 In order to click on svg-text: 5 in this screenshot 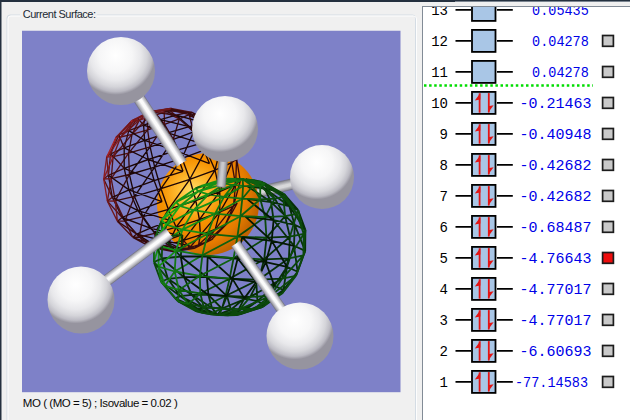, I will do `click(444, 259)`.